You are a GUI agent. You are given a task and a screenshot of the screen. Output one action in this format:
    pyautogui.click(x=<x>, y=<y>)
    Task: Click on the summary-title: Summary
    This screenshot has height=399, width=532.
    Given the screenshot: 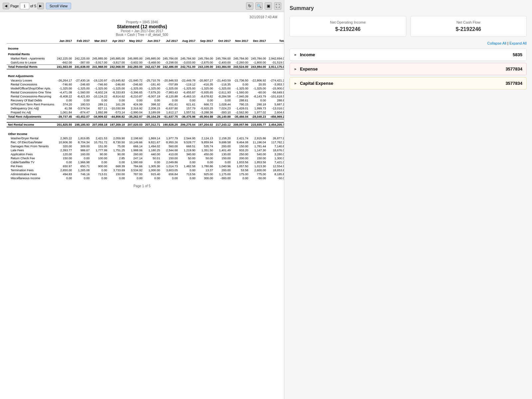 What is the action you would take?
    pyautogui.click(x=408, y=8)
    